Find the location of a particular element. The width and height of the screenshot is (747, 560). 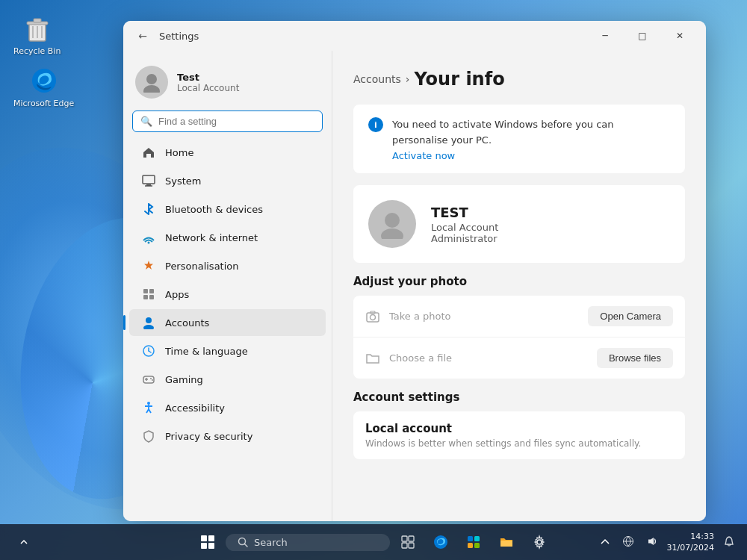

sidebar-item-personalisation: Personalisation is located at coordinates (227, 266).